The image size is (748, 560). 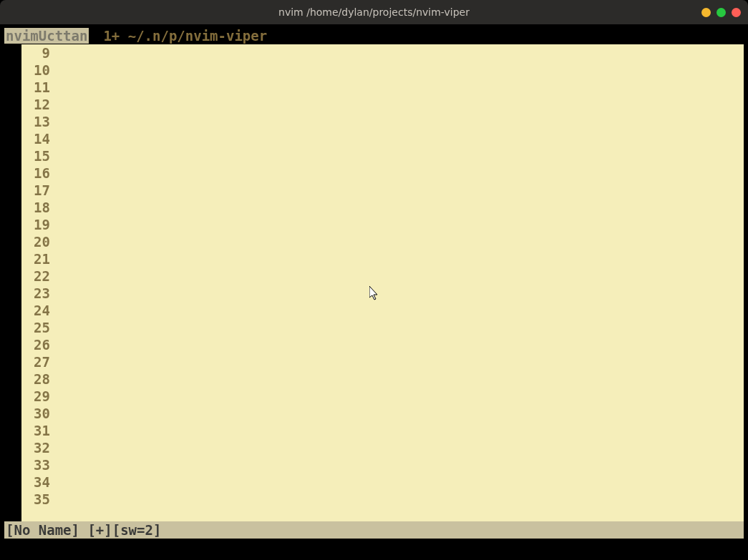 I want to click on window-controls, so click(x=722, y=13).